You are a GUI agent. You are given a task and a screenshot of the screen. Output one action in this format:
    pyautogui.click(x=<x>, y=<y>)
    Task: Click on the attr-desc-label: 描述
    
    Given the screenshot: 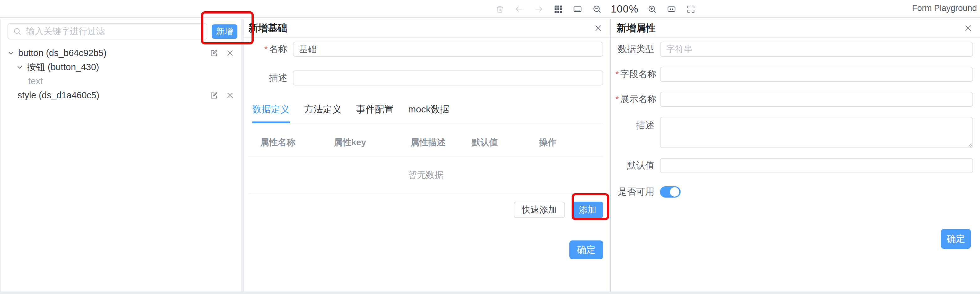 What is the action you would take?
    pyautogui.click(x=638, y=126)
    